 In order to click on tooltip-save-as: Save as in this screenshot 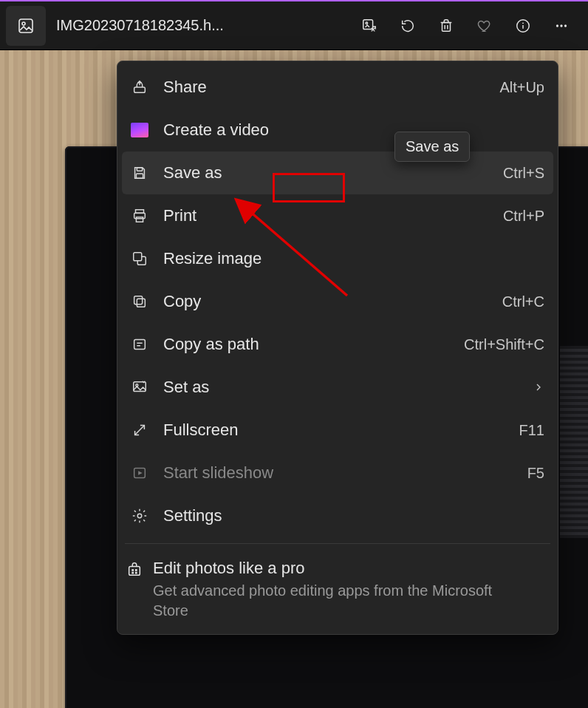, I will do `click(432, 146)`.